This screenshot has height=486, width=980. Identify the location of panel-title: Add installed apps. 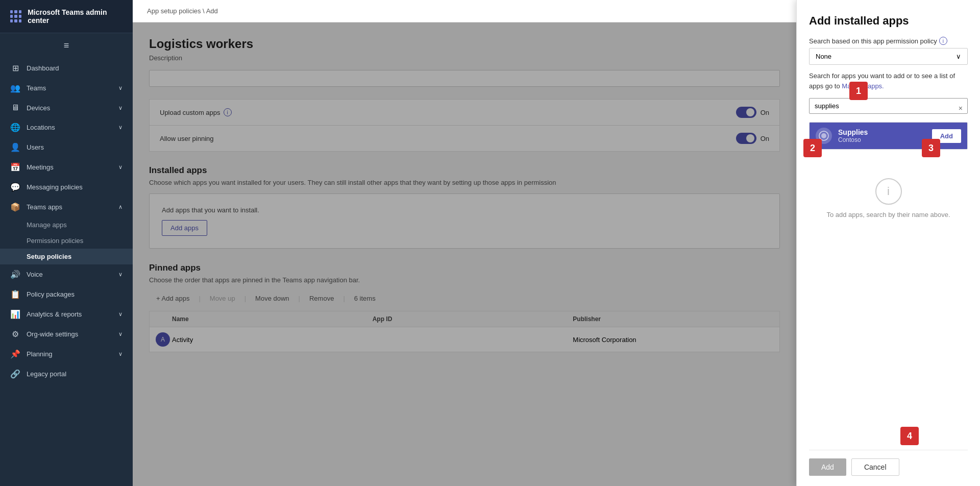
(888, 21).